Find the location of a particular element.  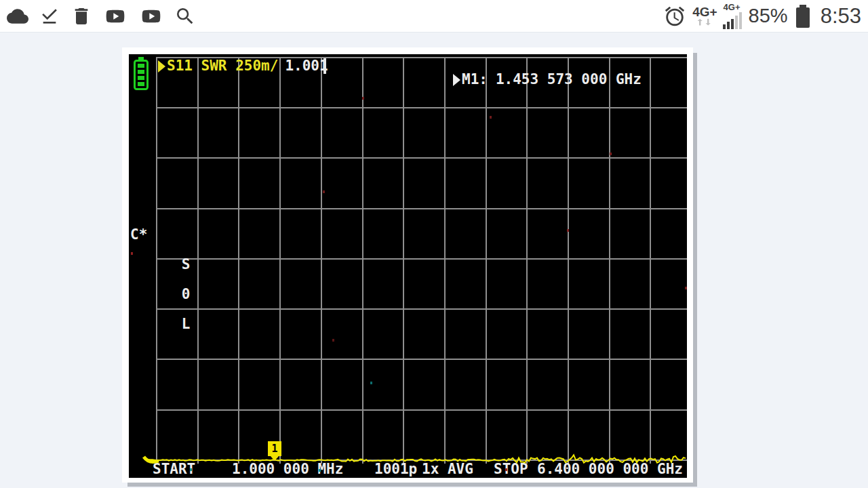

averaging-label: 1x AVG is located at coordinates (448, 469).